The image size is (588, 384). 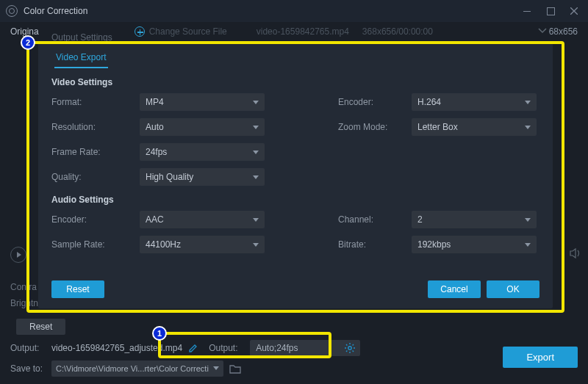 I want to click on add-icon, so click(x=140, y=32).